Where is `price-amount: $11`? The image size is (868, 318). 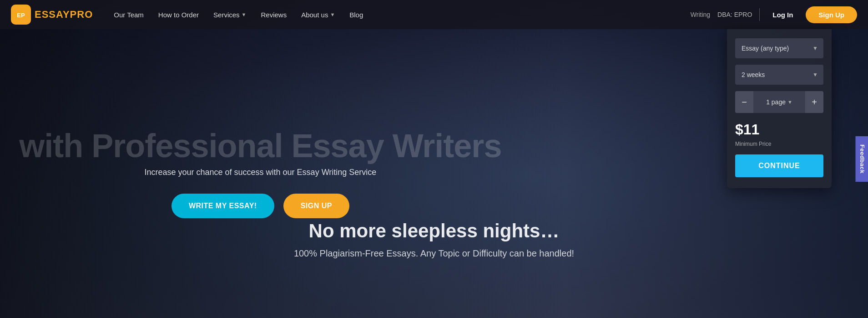 price-amount: $11 is located at coordinates (779, 129).